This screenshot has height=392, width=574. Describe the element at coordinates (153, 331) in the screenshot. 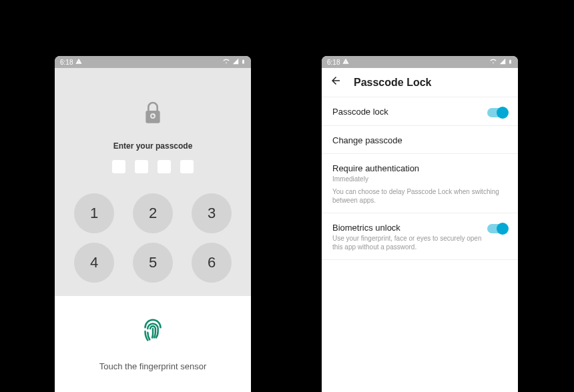

I see `fingerprint-icon` at that location.